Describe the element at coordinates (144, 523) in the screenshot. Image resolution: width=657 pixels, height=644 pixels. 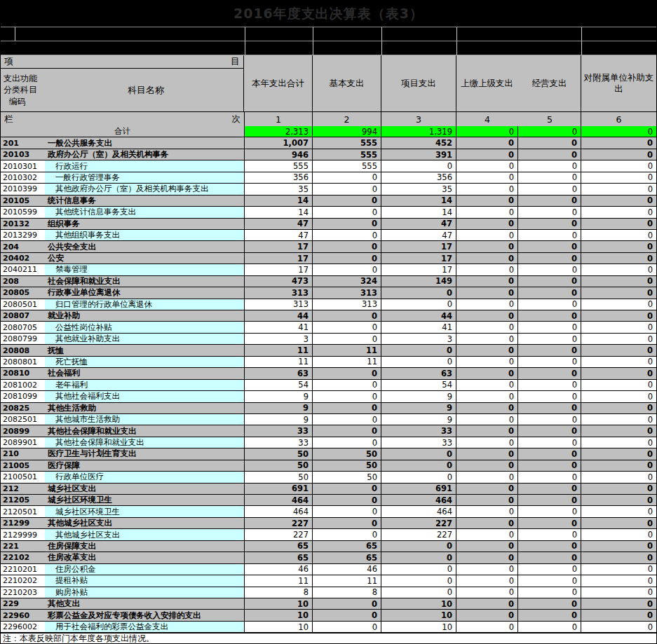
I see `row-name: 其他城乡社区支出` at that location.